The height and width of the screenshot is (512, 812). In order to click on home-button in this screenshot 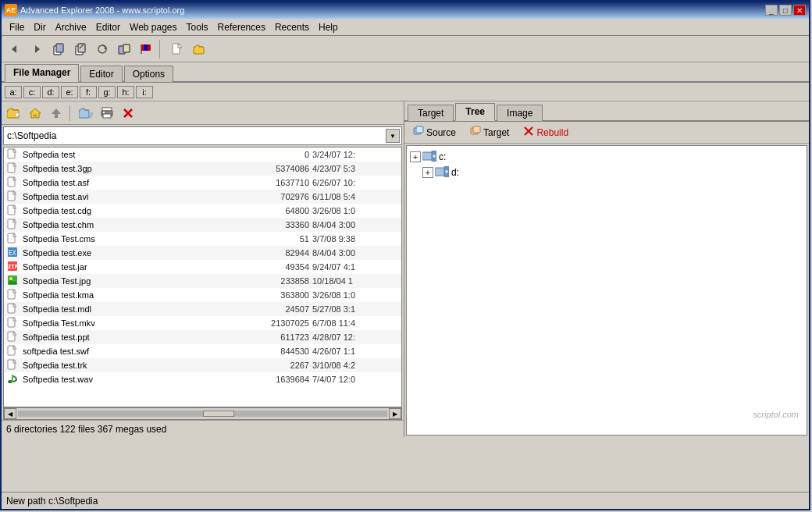, I will do `click(35, 113)`.